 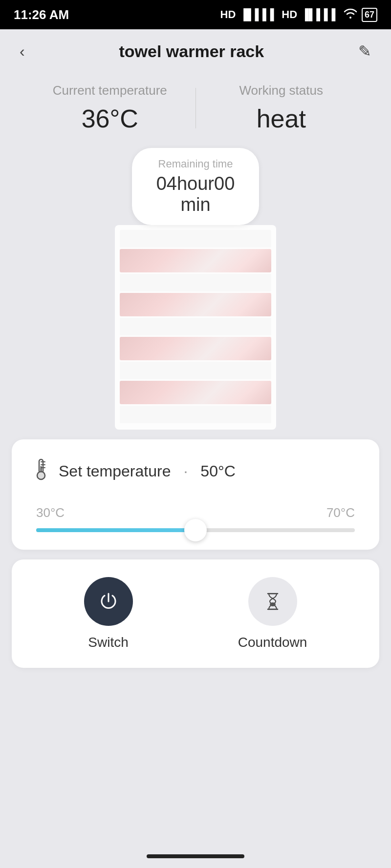 What do you see at coordinates (41, 472) in the screenshot?
I see `thermometer-icon` at bounding box center [41, 472].